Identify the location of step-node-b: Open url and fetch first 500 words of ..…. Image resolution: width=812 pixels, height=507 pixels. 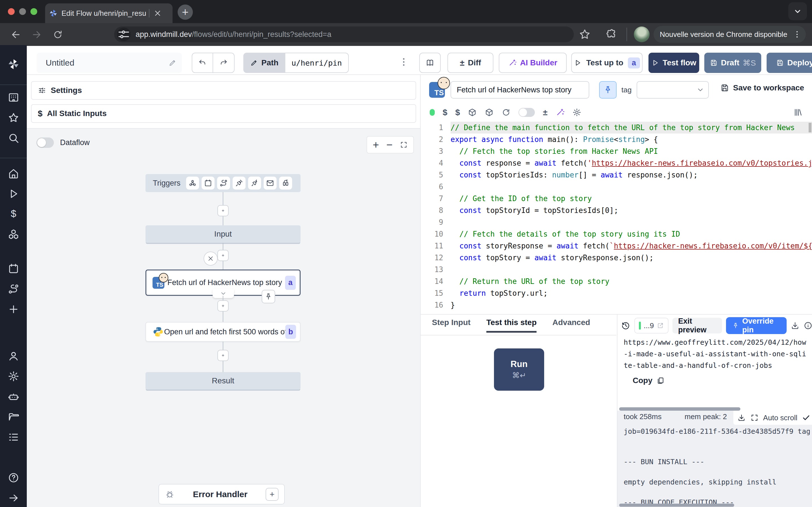
(223, 332).